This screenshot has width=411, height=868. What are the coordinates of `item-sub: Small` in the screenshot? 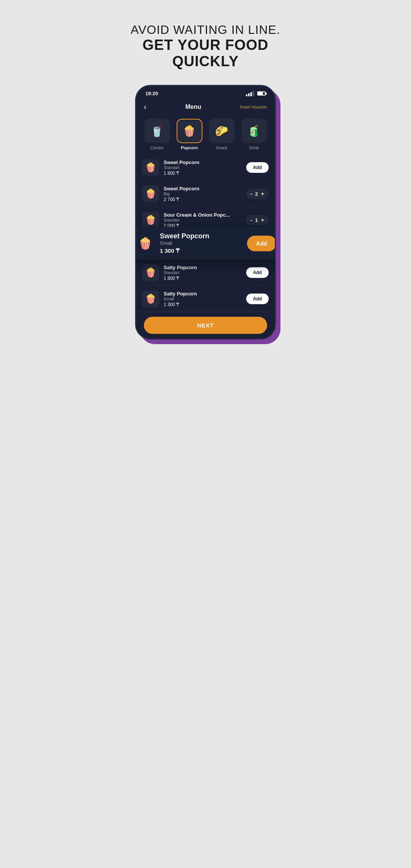 It's located at (202, 299).